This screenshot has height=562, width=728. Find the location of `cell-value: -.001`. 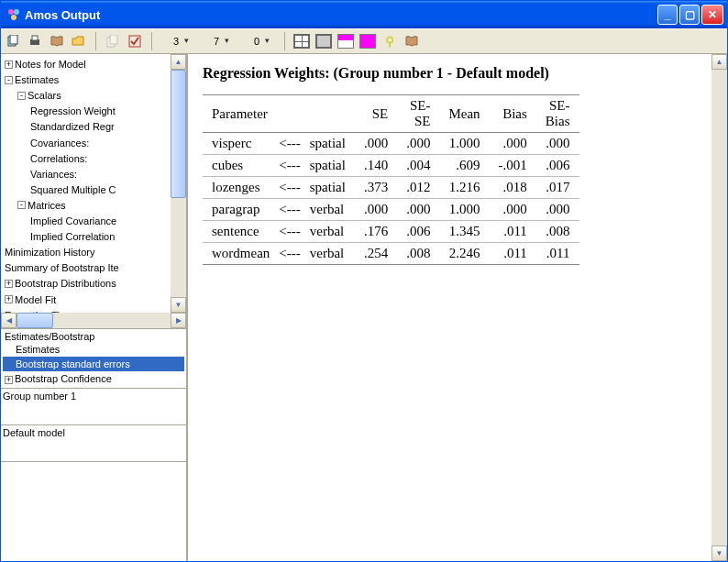

cell-value: -.001 is located at coordinates (513, 166).